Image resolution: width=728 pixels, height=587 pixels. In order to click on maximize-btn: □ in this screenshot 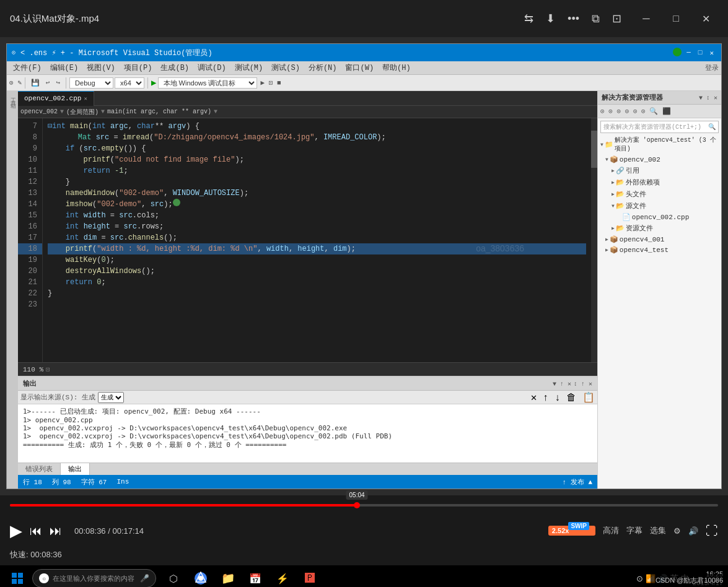, I will do `click(676, 19)`.